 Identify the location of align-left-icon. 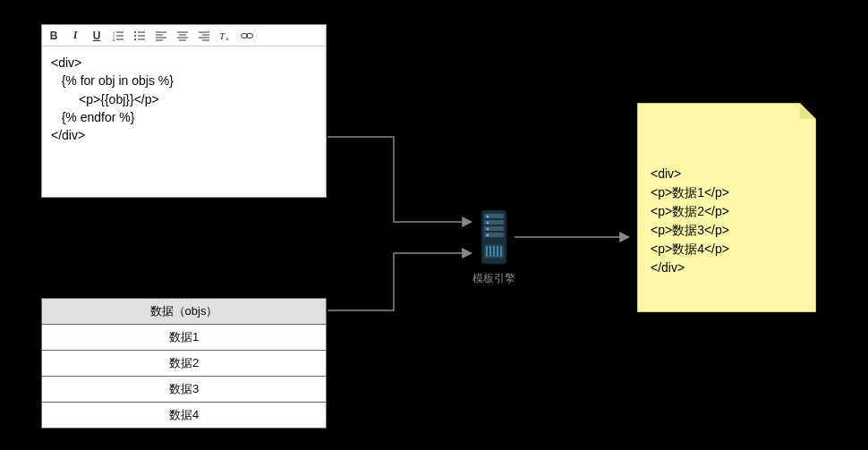
(161, 36).